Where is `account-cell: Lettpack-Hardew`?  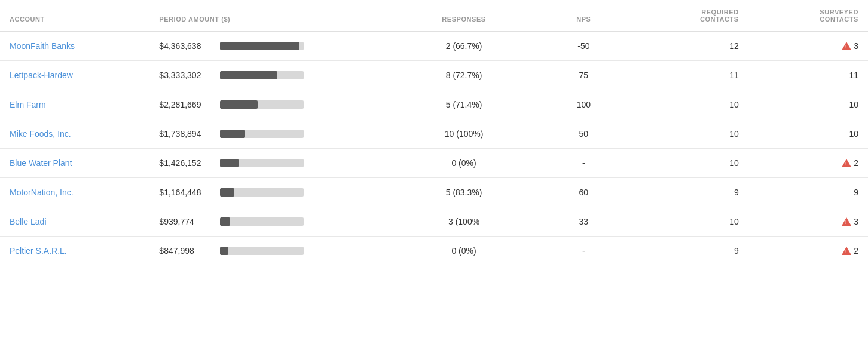 account-cell: Lettpack-Hardew is located at coordinates (75, 75).